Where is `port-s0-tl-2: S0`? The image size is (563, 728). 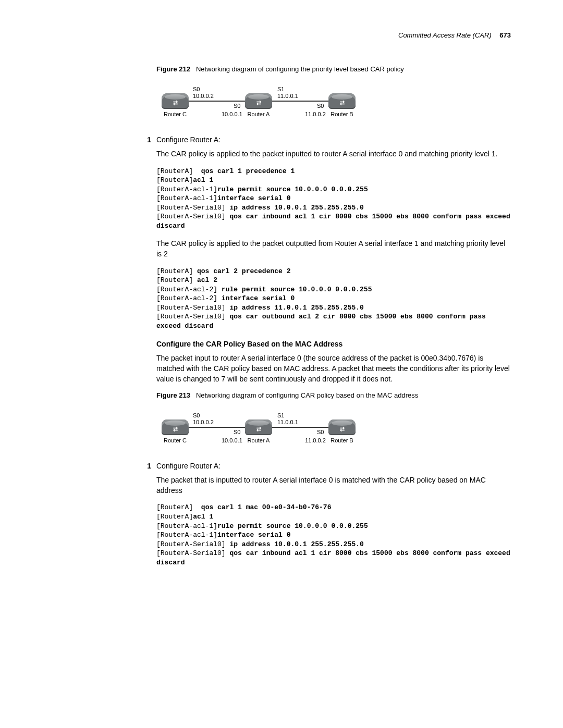
port-s0-tl-2: S0 is located at coordinates (196, 415).